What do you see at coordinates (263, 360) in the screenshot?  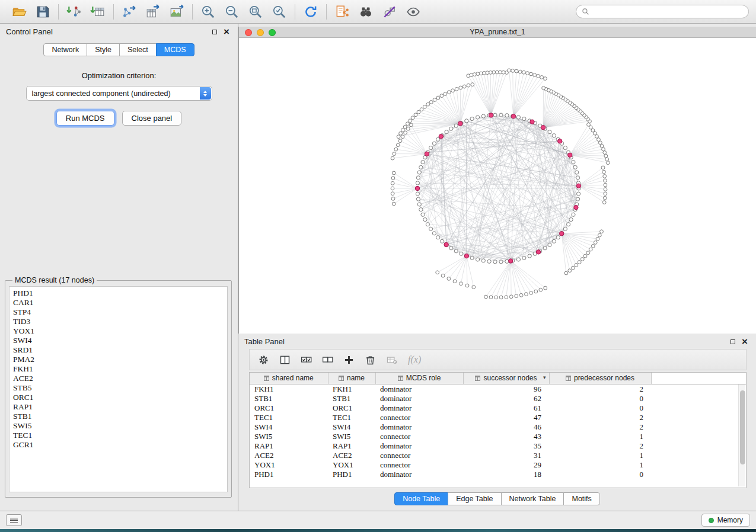 I see `gear-icon` at bounding box center [263, 360].